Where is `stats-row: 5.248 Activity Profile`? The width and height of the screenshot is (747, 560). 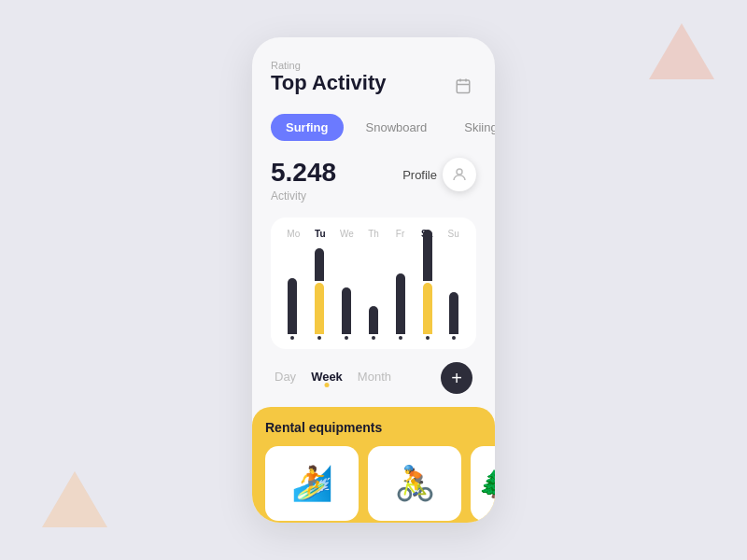
stats-row: 5.248 Activity Profile is located at coordinates (374, 180).